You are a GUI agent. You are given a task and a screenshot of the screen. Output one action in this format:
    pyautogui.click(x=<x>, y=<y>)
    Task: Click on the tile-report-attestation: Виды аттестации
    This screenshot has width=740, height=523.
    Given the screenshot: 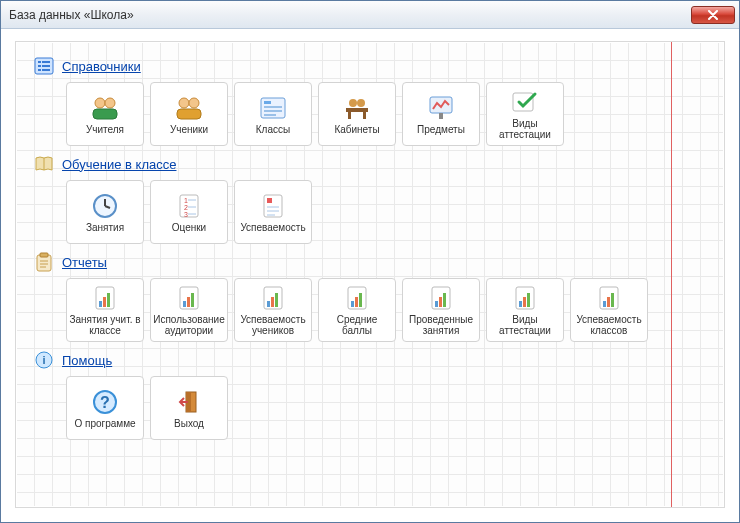 What is the action you would take?
    pyautogui.click(x=525, y=310)
    